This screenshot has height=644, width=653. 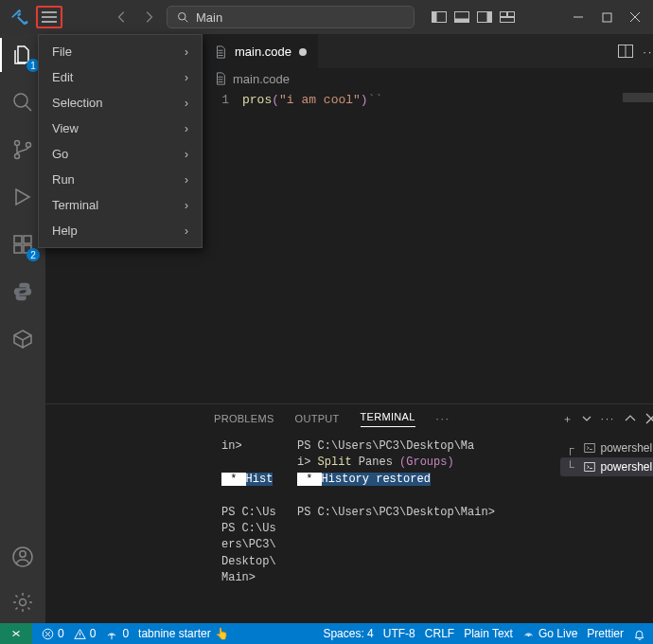 I want to click on terminal-pane-2: PS C:\Users\PC3\Desktop\Ma i> Split Pane…, so click(x=425, y=528).